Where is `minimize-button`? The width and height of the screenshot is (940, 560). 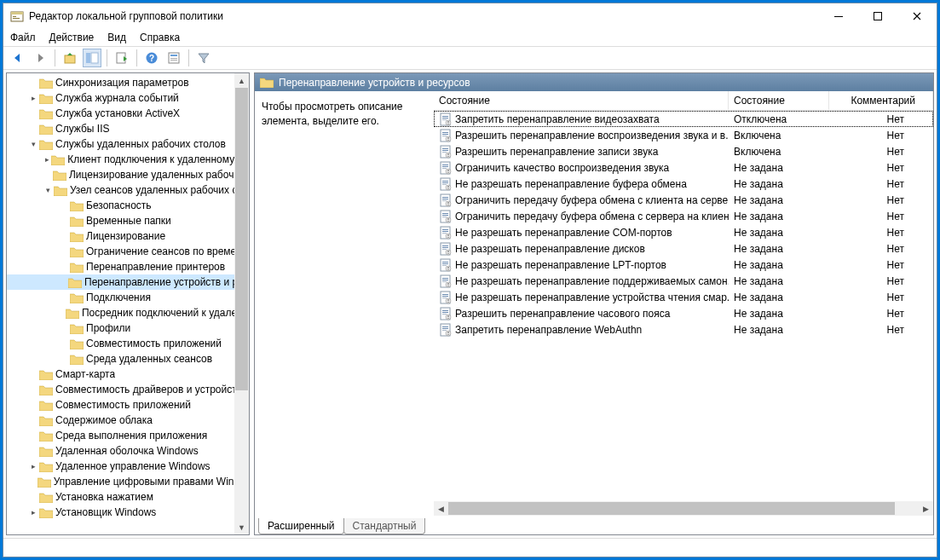
minimize-button is located at coordinates (839, 16).